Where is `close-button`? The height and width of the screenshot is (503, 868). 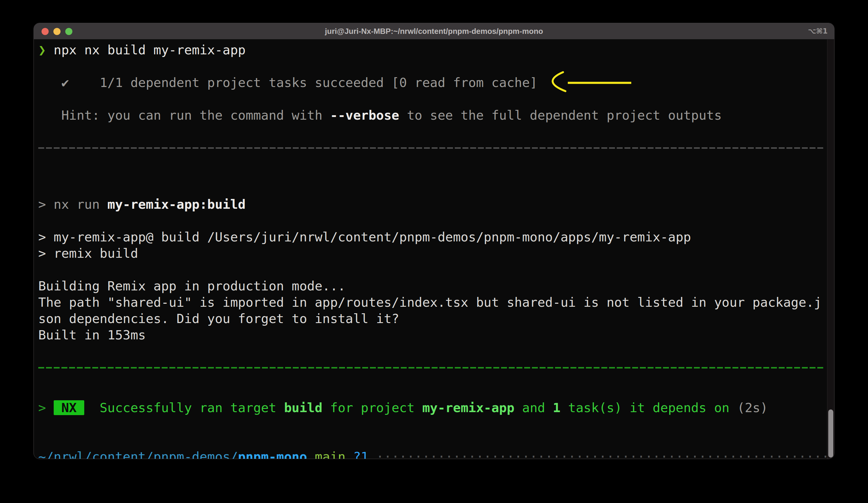 close-button is located at coordinates (45, 32).